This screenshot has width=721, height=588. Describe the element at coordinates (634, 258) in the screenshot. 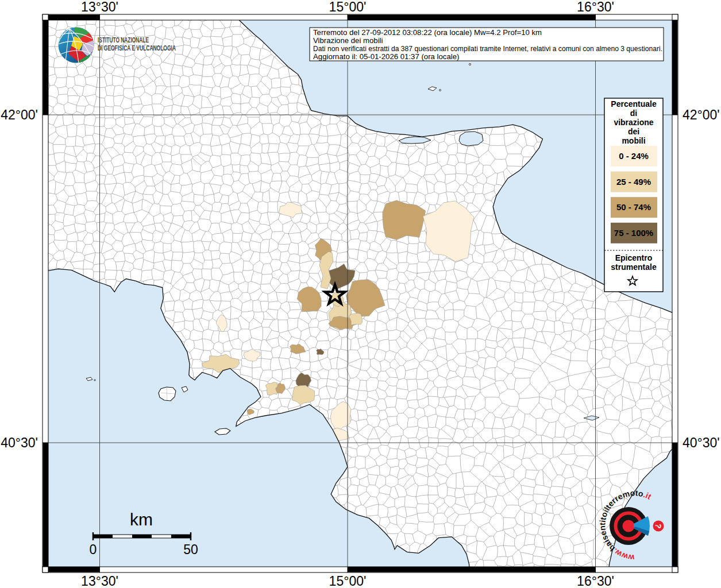

I see `svg-text: Epicentro` at that location.